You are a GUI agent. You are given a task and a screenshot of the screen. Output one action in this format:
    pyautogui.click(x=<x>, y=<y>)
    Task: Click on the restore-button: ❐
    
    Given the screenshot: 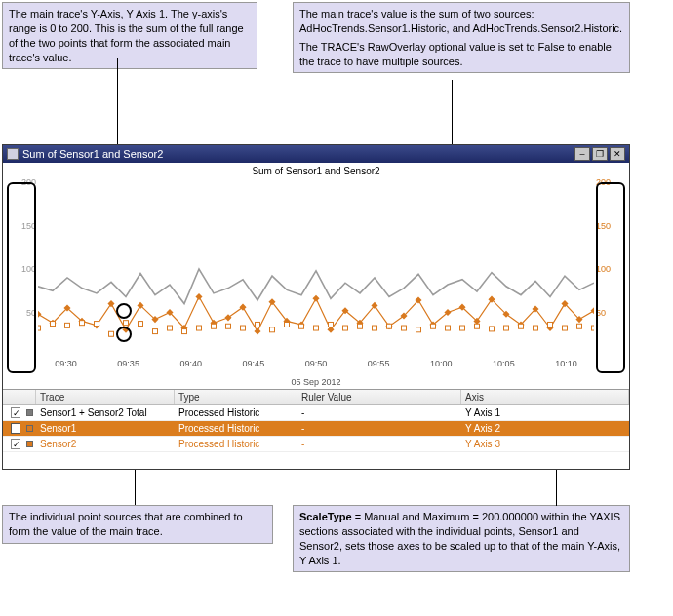 What is the action you would take?
    pyautogui.click(x=600, y=154)
    